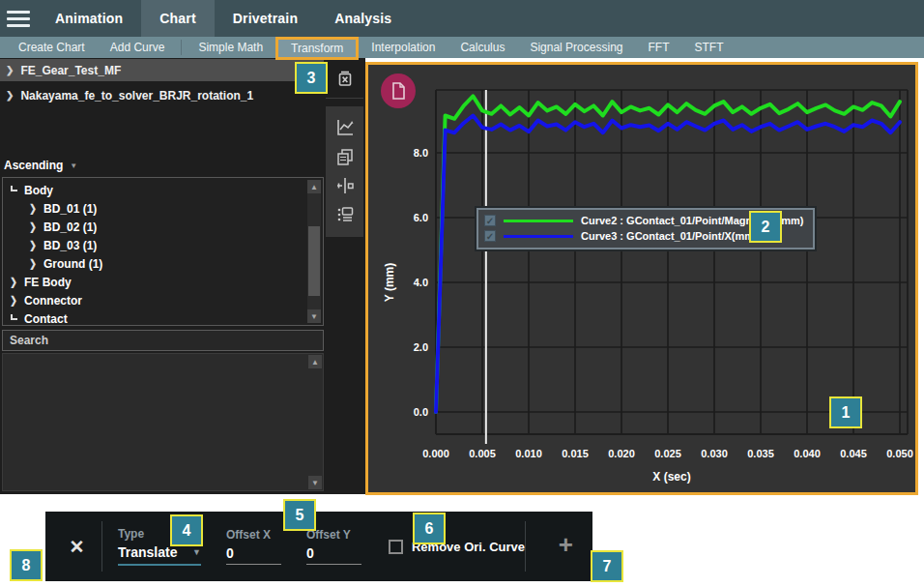 Image resolution: width=924 pixels, height=587 pixels. I want to click on curve-chart-icon, so click(345, 128).